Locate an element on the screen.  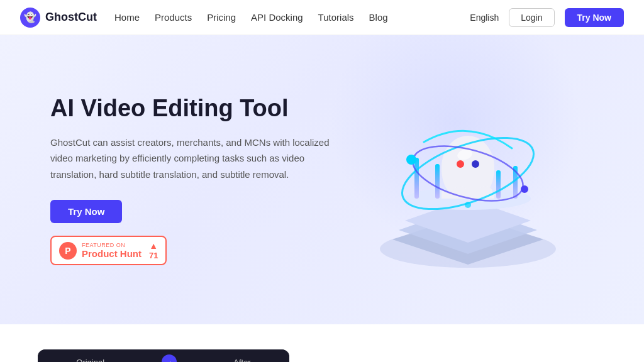
product-hunt-icon: P is located at coordinates (68, 251).